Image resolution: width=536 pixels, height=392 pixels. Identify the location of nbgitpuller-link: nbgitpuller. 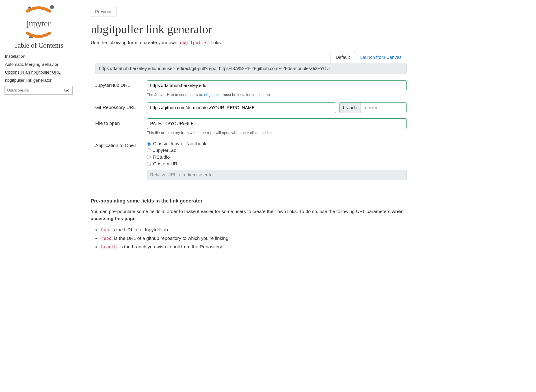
(213, 95).